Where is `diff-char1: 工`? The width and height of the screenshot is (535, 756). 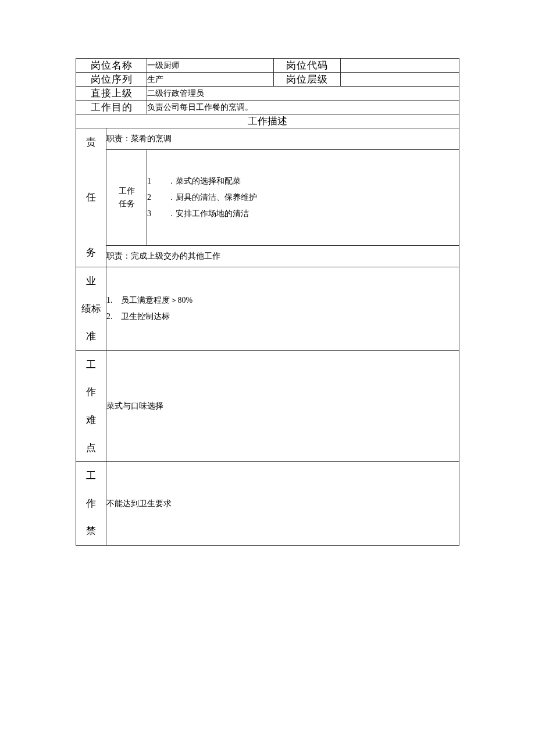 diff-char1: 工 is located at coordinates (91, 365).